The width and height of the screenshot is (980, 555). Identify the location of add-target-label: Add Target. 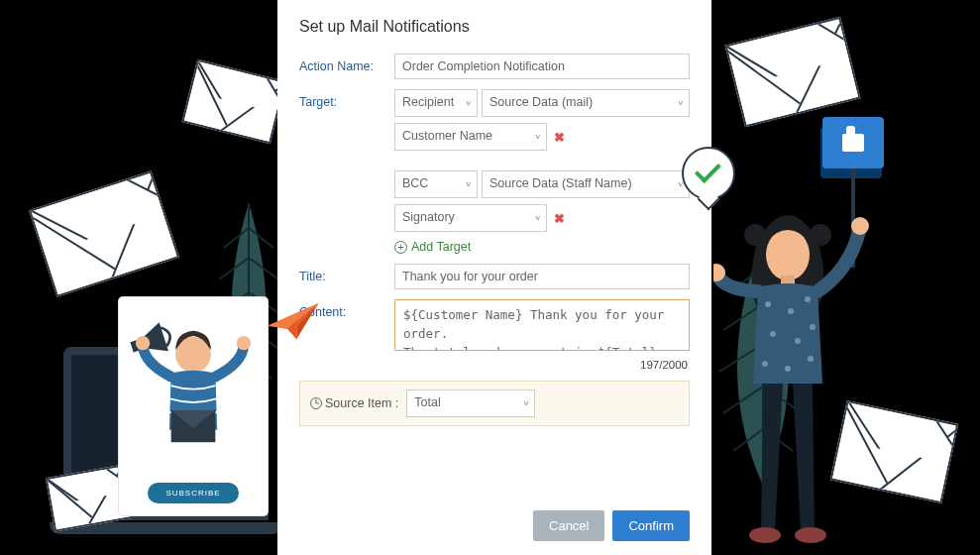
(441, 247).